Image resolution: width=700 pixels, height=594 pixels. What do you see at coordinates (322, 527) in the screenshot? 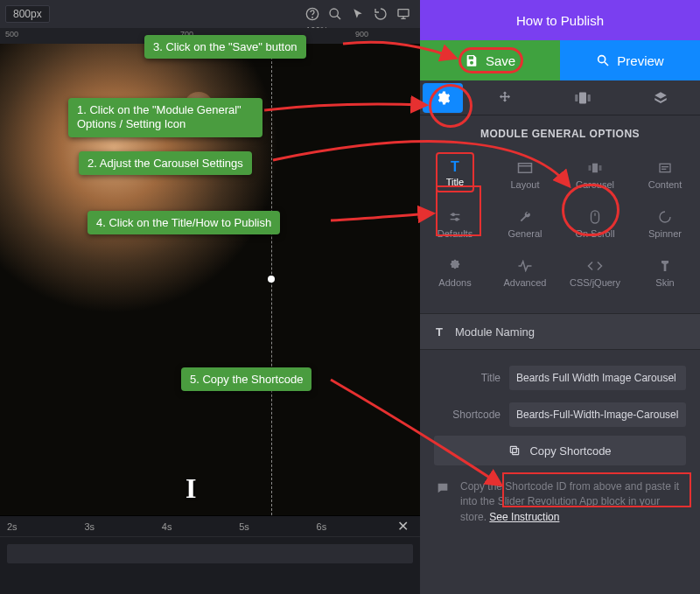
I see `time-mark: 6s` at bounding box center [322, 527].